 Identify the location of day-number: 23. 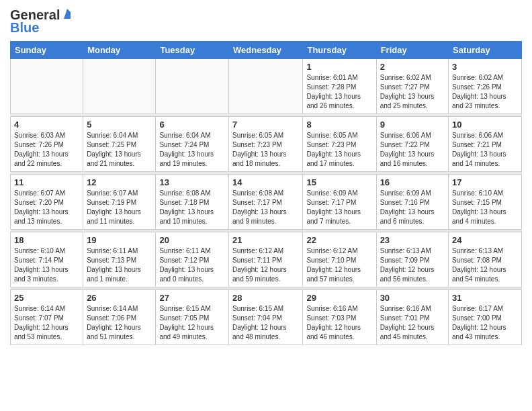
(412, 240).